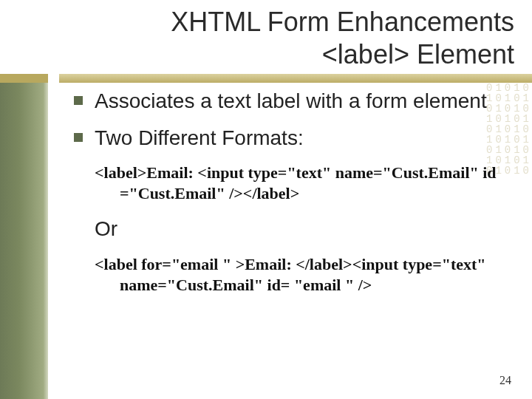  Describe the element at coordinates (292, 138) in the screenshot. I see `bullet-item: Two Different Formats:` at that location.